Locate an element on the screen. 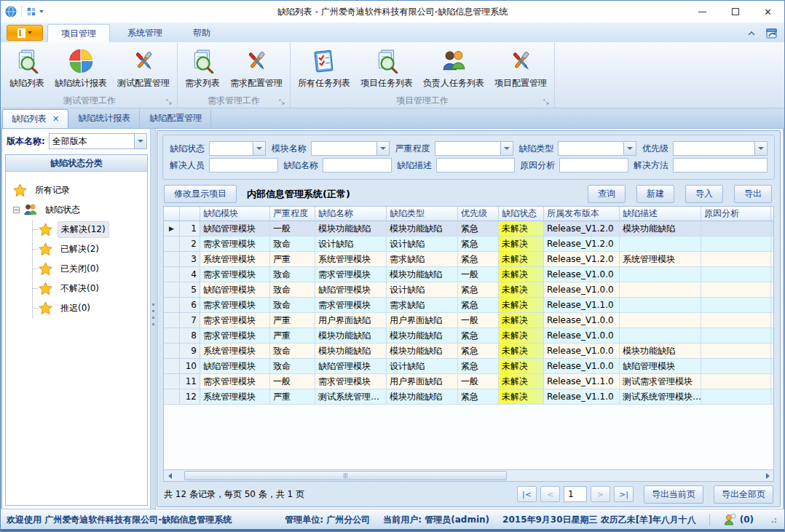  header-severity: 严重程度 is located at coordinates (293, 214).